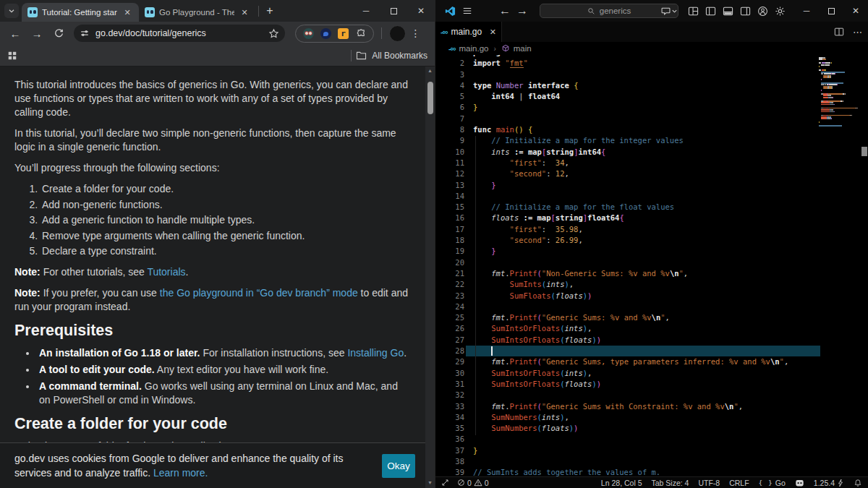 The width and height of the screenshot is (868, 488). Describe the element at coordinates (259, 293) in the screenshot. I see `page-link: the Go playground in “Go dev branch” mod…` at that location.